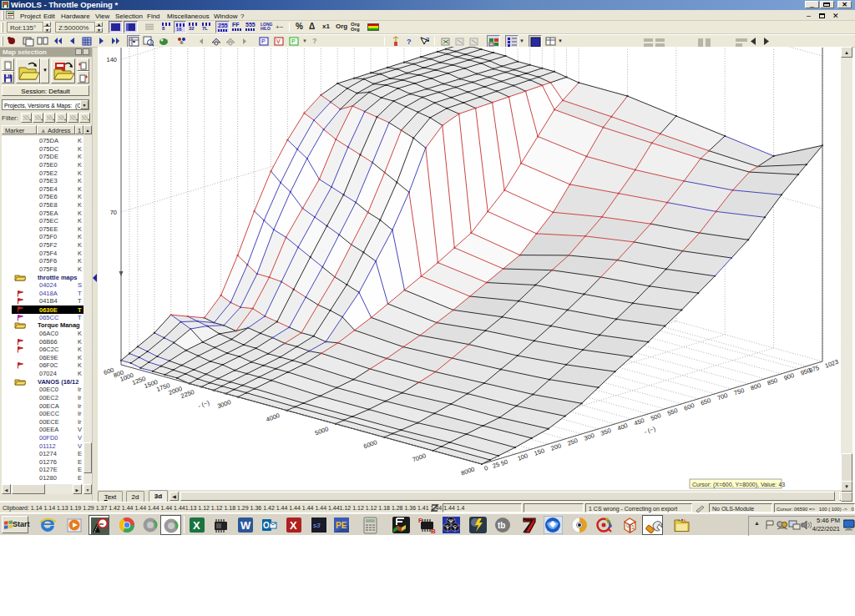 The width and height of the screenshot is (855, 616). Describe the element at coordinates (266, 526) in the screenshot. I see `svg-text: O` at that location.